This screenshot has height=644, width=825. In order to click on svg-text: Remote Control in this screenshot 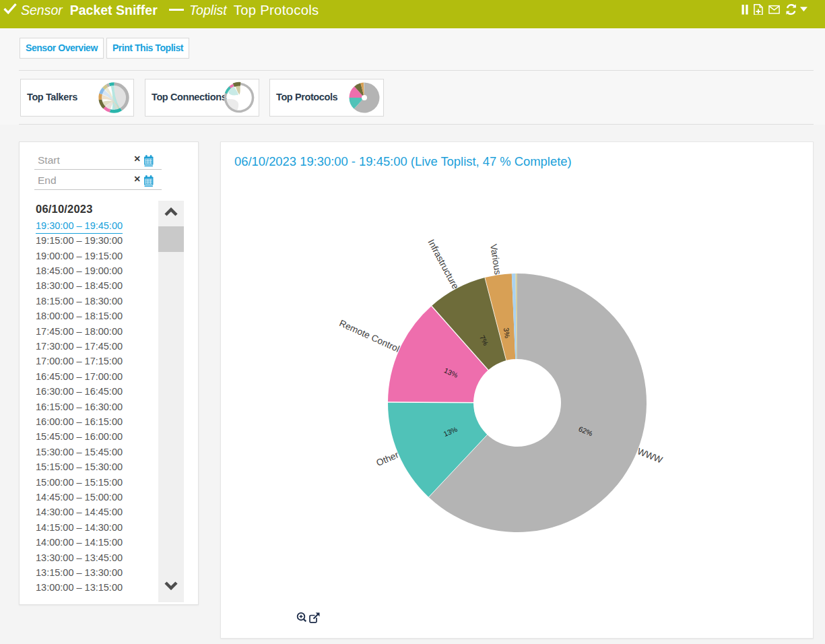, I will do `click(369, 336)`.